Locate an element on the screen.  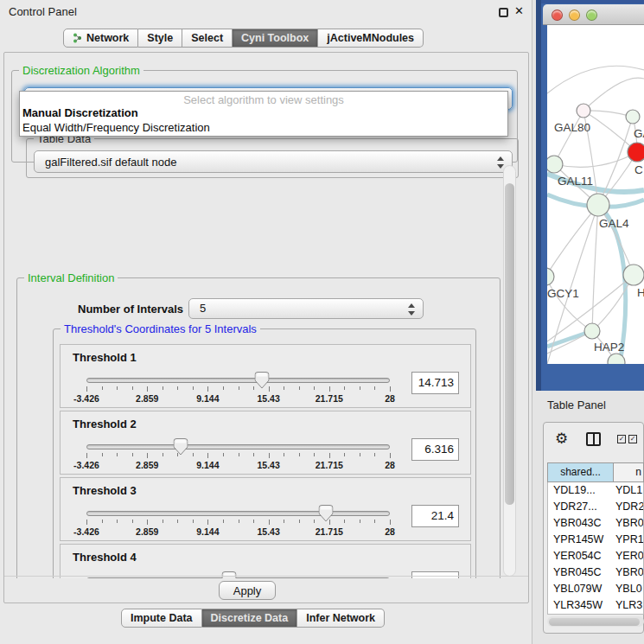
group-title: Interval Definition is located at coordinates (71, 278).